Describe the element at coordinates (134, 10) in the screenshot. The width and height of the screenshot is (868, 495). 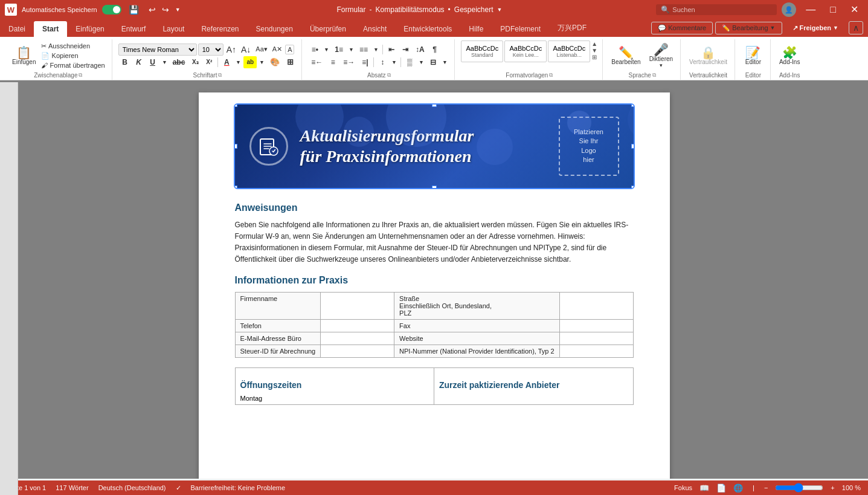
I see `save-button: 💾` at that location.